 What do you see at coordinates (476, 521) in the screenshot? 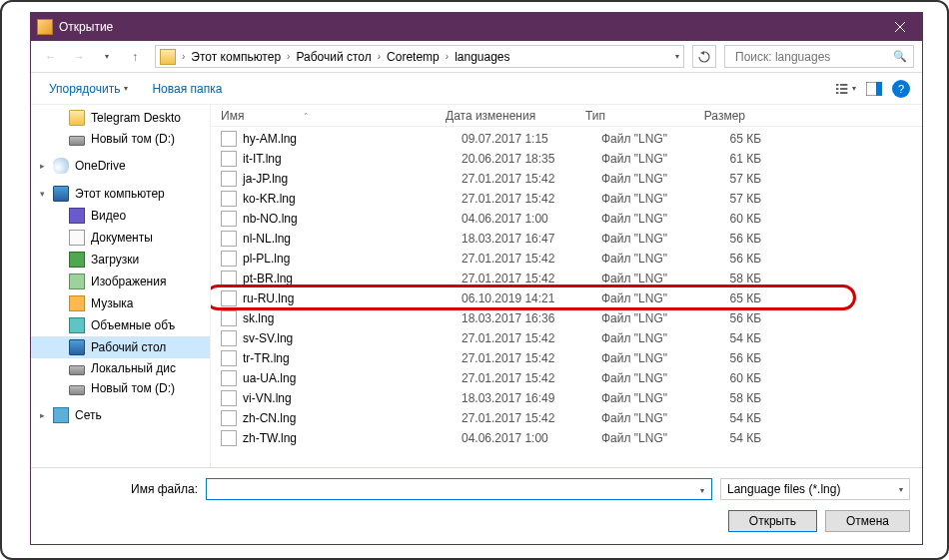
I see `button-row: Открыть Отмена` at bounding box center [476, 521].